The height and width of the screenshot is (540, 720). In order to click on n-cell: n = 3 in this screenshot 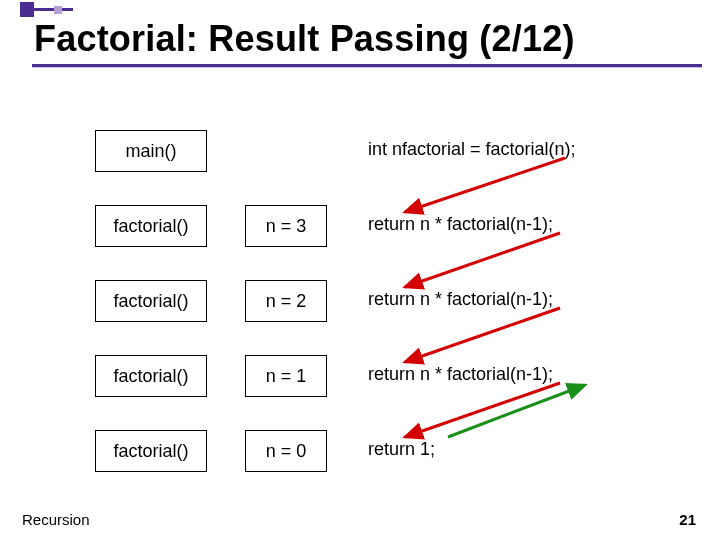, I will do `click(286, 226)`.